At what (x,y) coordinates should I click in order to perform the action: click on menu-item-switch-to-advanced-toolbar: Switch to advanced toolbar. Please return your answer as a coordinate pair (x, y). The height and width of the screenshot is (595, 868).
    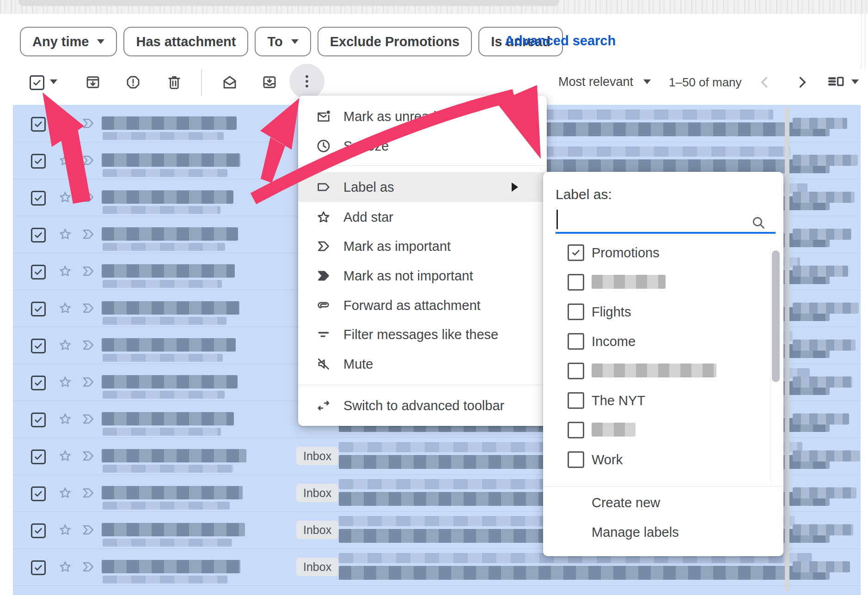
    Looking at the image, I should click on (422, 406).